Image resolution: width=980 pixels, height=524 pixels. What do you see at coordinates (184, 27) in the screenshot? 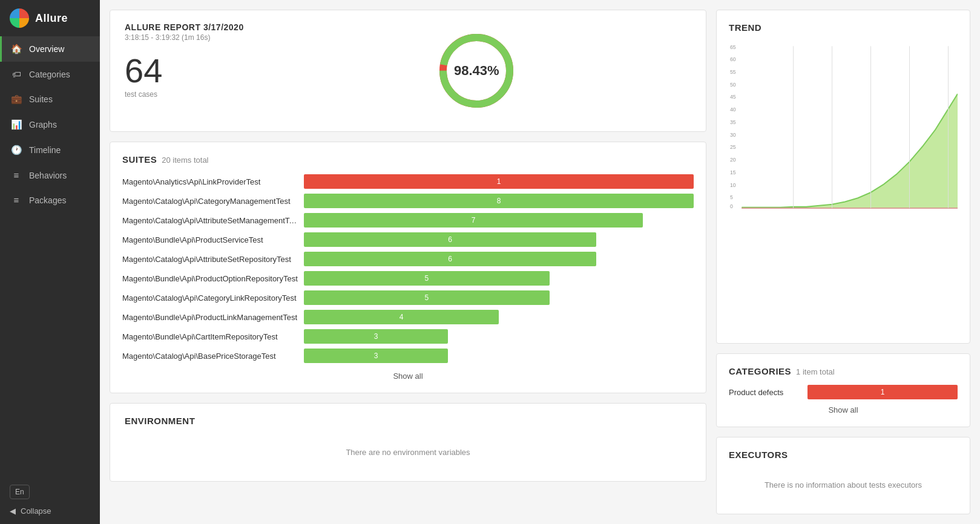
I see `report-title: ALLURE REPORT 3/17/2020` at bounding box center [184, 27].